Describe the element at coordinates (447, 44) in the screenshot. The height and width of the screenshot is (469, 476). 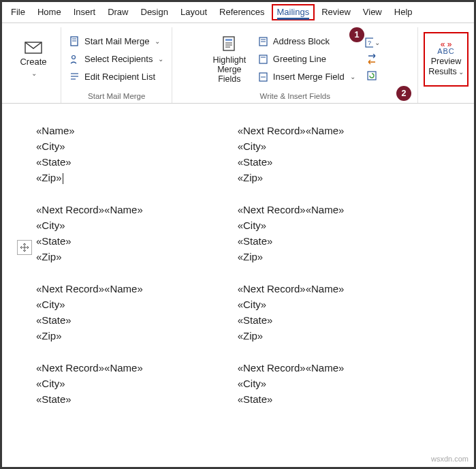
I see `preview-arrows-icon: « »` at that location.